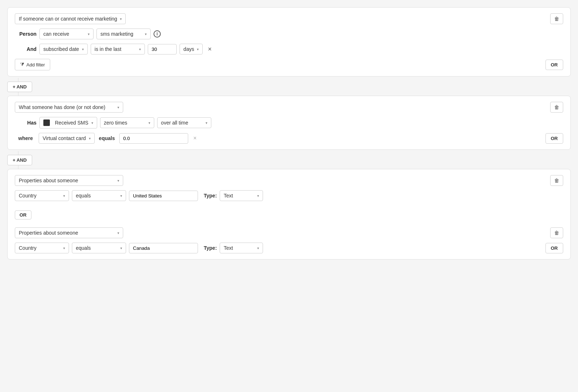  Describe the element at coordinates (146, 34) in the screenshot. I see `block1-marketing-type-chevron-icon: ▾` at that location.